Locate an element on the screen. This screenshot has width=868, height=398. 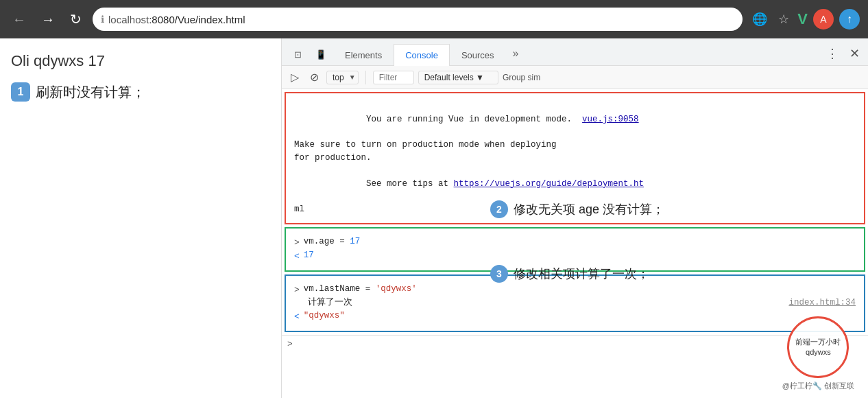
annotation1-text: 刷新时没有计算； is located at coordinates (91, 92).